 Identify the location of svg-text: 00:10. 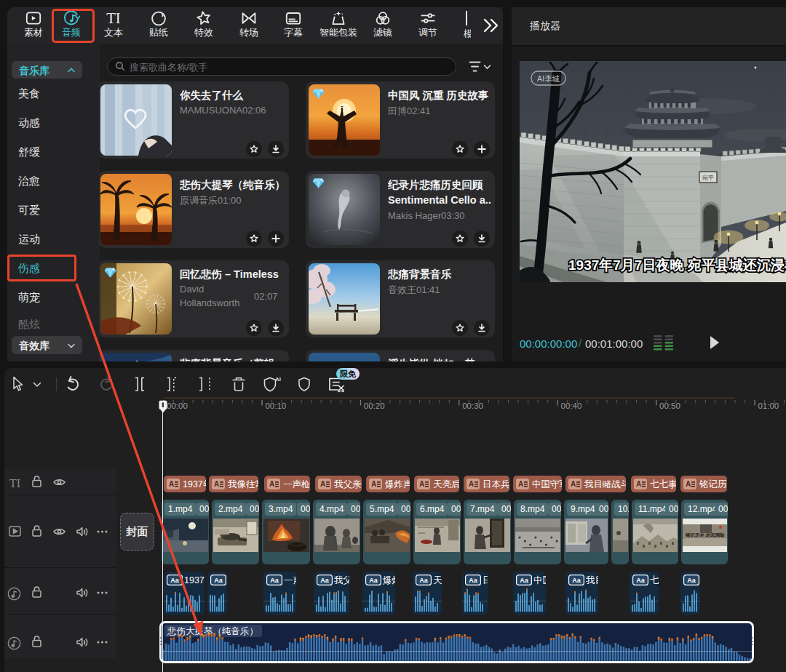
(275, 406).